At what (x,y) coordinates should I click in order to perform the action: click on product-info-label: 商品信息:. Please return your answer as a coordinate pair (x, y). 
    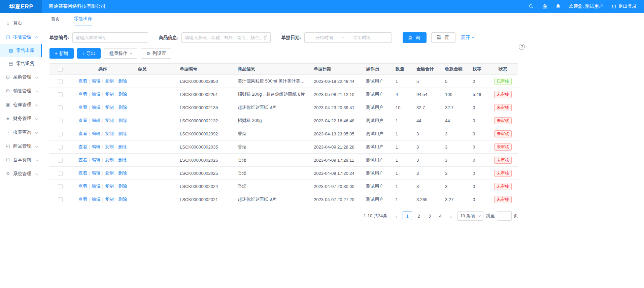
    Looking at the image, I should click on (169, 38).